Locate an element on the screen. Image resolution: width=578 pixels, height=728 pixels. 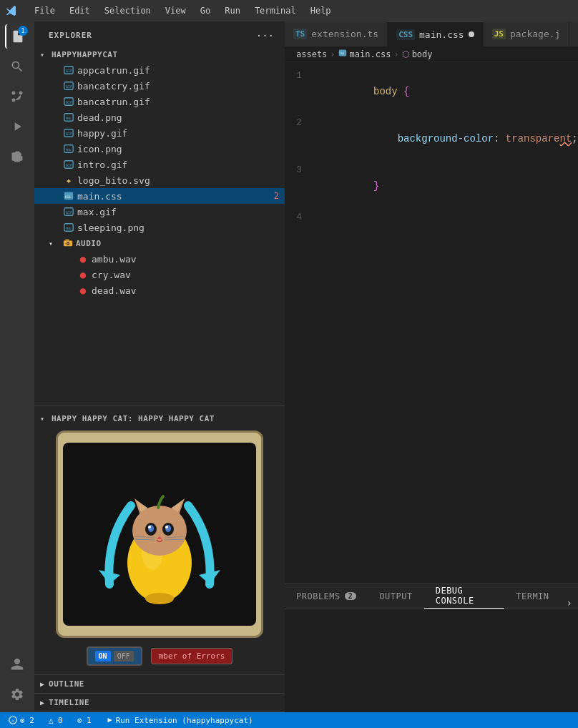
code-line-4: 4 is located at coordinates (431, 217).